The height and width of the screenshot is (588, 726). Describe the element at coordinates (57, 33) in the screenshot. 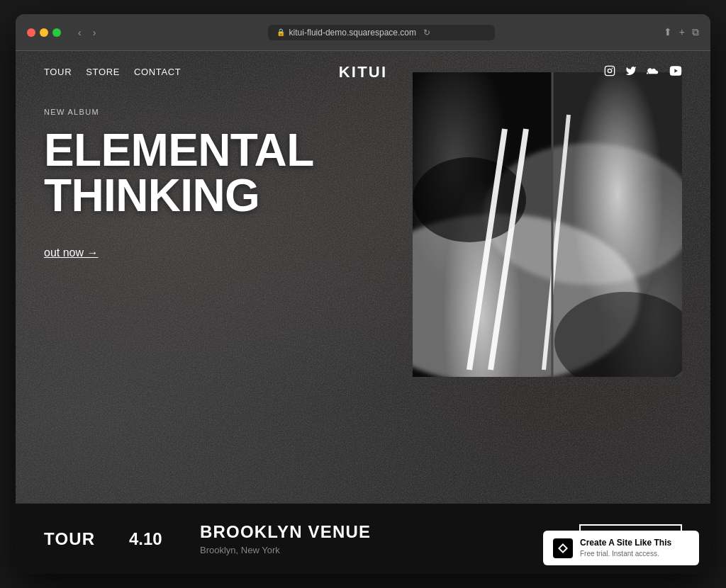

I see `maximize-button` at that location.